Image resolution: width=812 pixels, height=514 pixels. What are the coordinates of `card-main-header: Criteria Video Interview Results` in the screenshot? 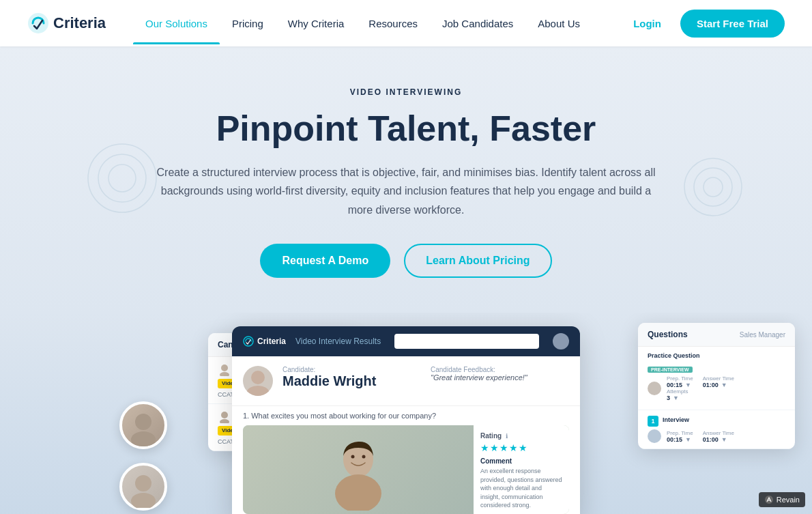 It's located at (406, 341).